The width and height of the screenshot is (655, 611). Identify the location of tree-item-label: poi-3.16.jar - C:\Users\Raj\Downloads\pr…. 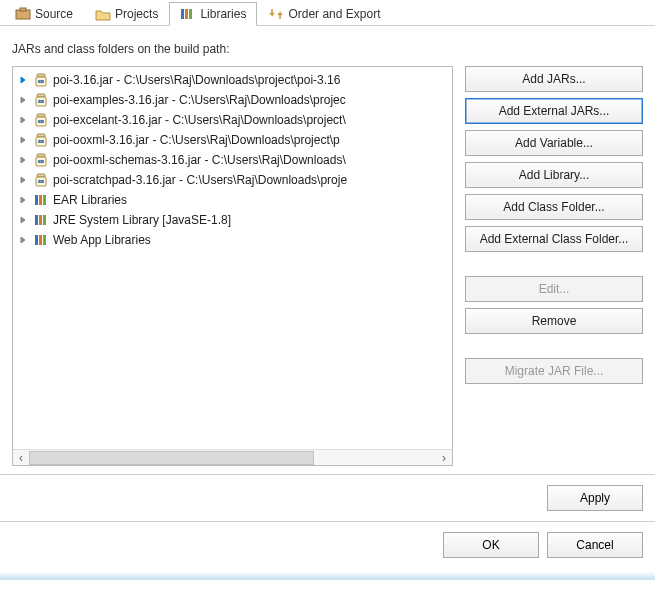
(196, 80).